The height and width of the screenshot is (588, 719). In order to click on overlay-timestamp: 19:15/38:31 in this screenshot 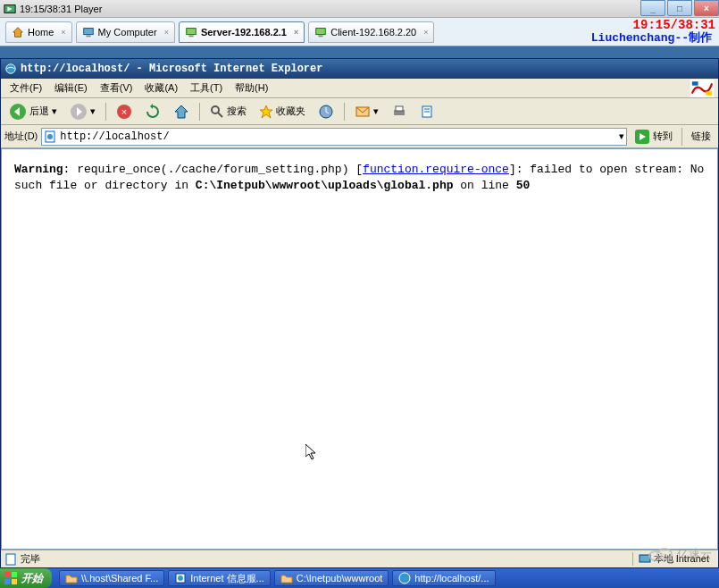, I will do `click(674, 25)`.